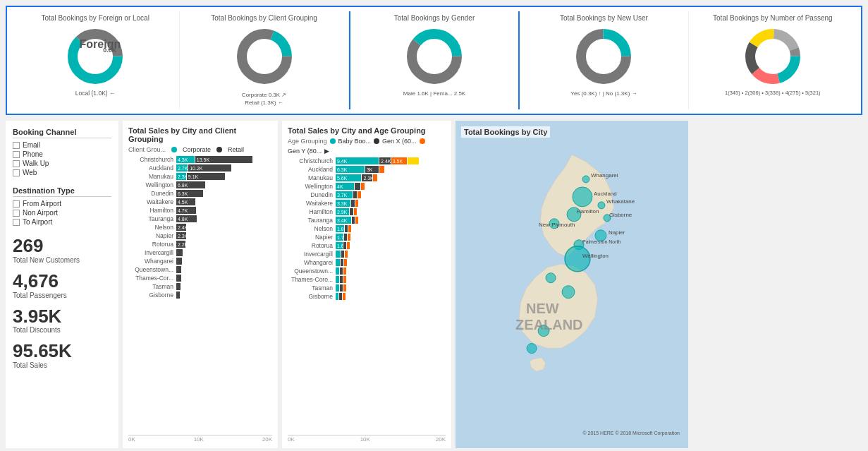 The image size is (868, 451). I want to click on city-whangarei, so click(586, 179).